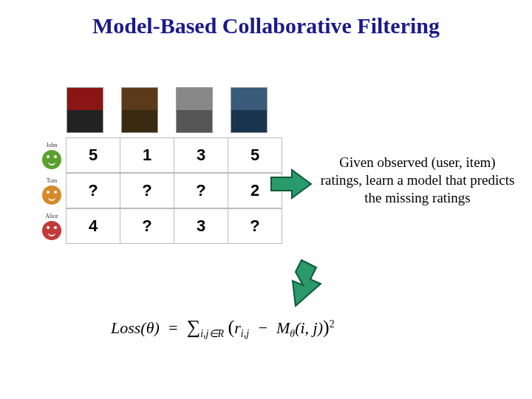 The image size is (532, 399). I want to click on table-row: John 5 1 3 5, so click(161, 155).